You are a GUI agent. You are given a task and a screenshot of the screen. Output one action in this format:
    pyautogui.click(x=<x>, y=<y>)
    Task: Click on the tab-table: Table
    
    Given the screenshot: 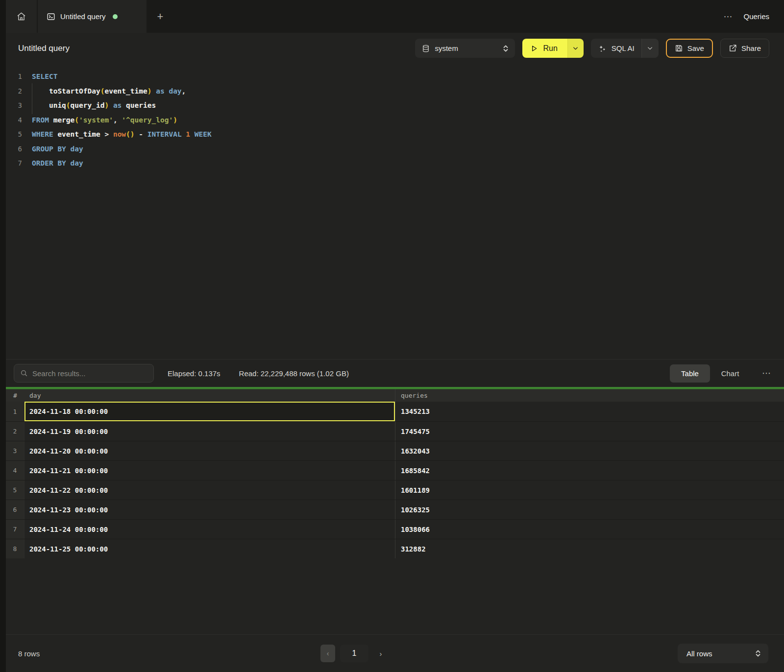 What is the action you would take?
    pyautogui.click(x=690, y=373)
    